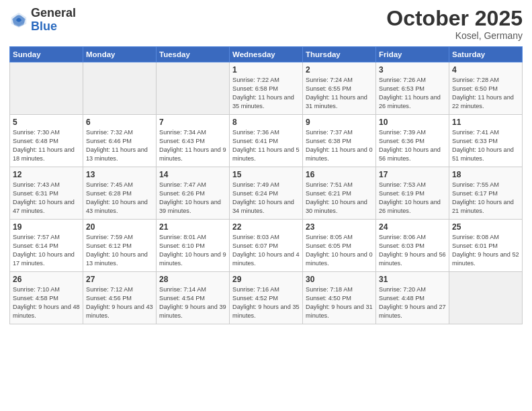  What do you see at coordinates (46, 250) in the screenshot?
I see `day-info: Sunrise: 7:57 AM Sunset: 6:14 PM Dayligh…` at bounding box center [46, 250].